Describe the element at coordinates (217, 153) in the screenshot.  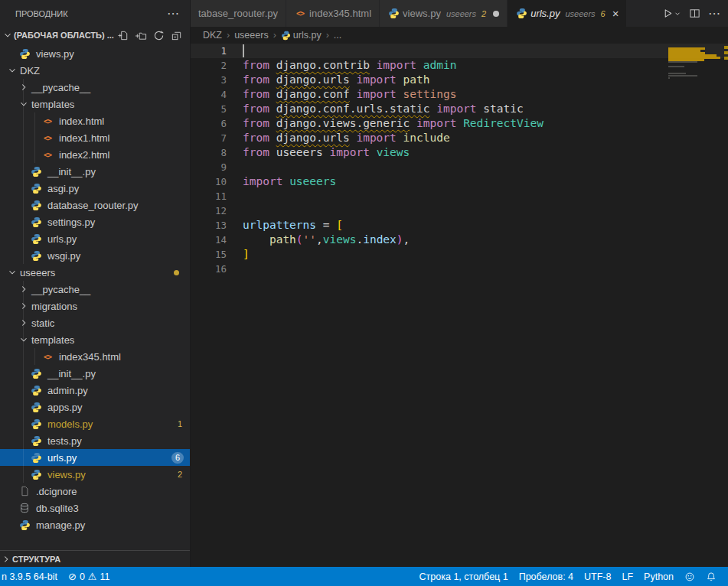
I see `line-number: 8` at that location.